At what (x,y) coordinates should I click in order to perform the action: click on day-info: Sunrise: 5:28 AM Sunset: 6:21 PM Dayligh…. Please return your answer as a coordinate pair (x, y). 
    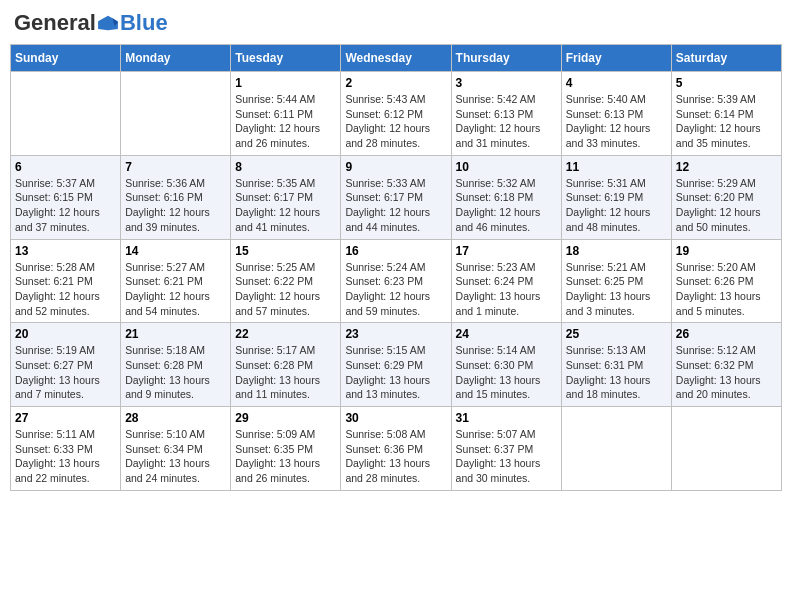
    Looking at the image, I should click on (66, 290).